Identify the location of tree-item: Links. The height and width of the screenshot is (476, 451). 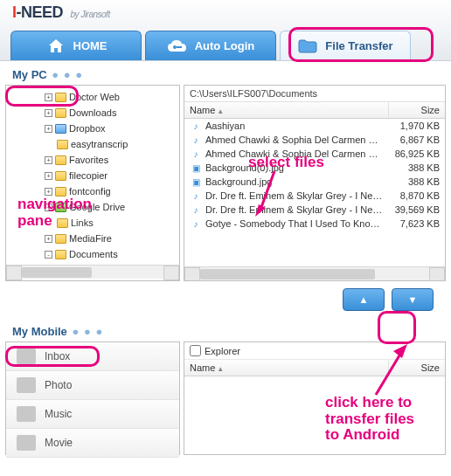
(99, 223).